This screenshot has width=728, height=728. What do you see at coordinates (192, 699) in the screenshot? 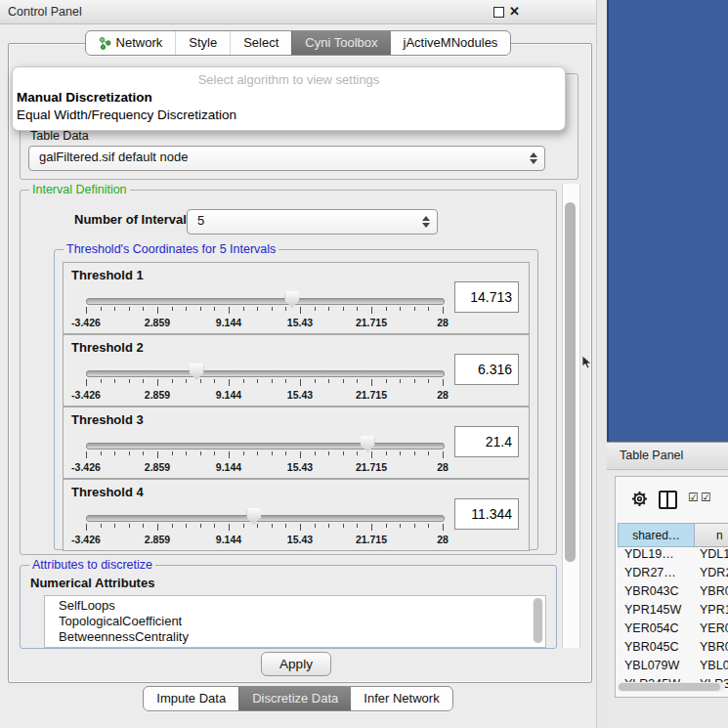
I see `tab-impute-data: Impute Data` at bounding box center [192, 699].